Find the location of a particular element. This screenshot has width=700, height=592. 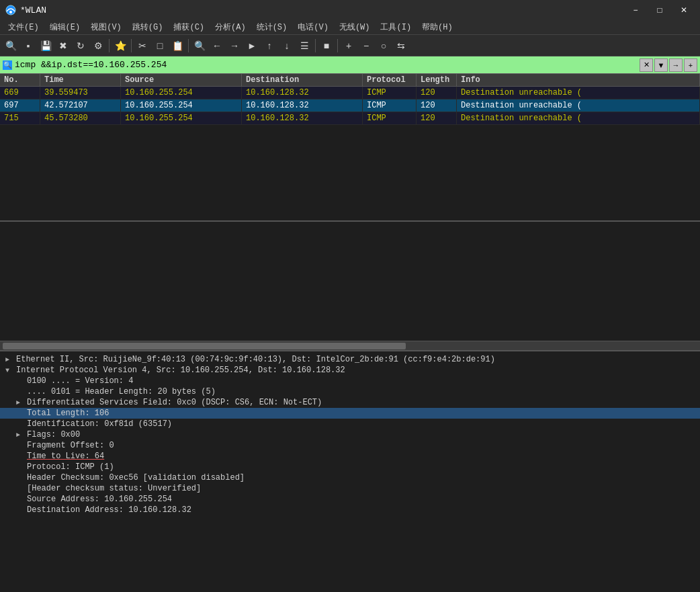

ip-src-addr-text: Source Address: 10.160.255.254 is located at coordinates (99, 499).